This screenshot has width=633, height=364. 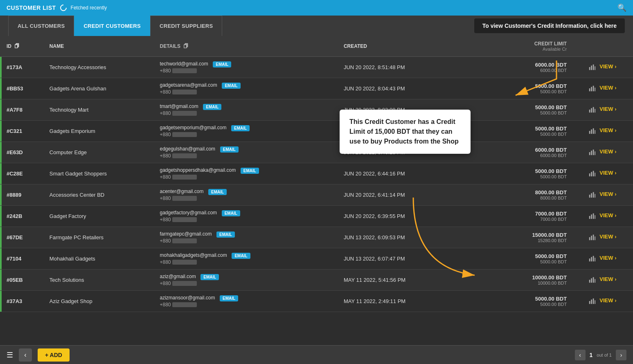 I want to click on customer-id: #A7F8, so click(x=23, y=110).